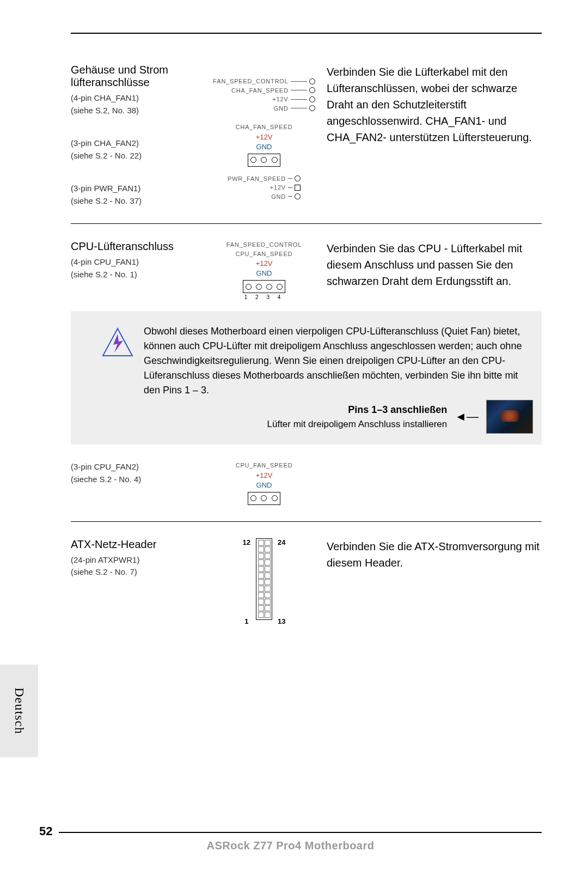 The height and width of the screenshot is (882, 588). I want to click on section-atx-header: ATX-Netz-Header (24-pin ATXPWR1) (siehe …, so click(306, 582).